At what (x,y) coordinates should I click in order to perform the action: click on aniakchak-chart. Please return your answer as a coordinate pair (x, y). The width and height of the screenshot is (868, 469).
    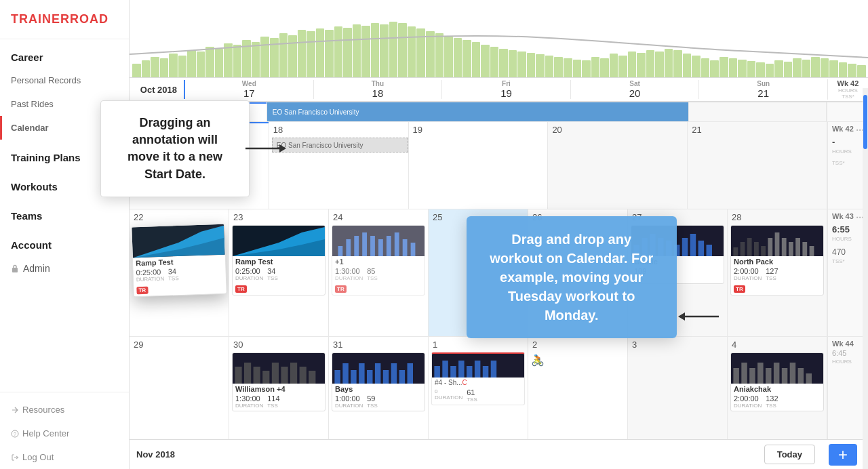
    Looking at the image, I should click on (777, 369).